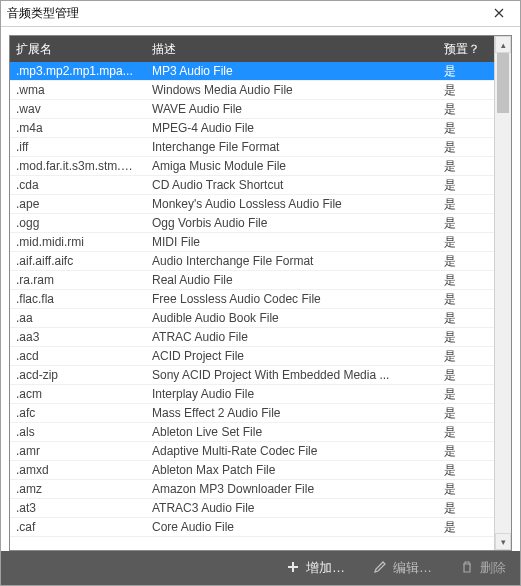 The width and height of the screenshot is (521, 586). What do you see at coordinates (252, 300) in the screenshot?
I see `table-row: .flac.flaFree Lossless Audio Codec File是` at bounding box center [252, 300].